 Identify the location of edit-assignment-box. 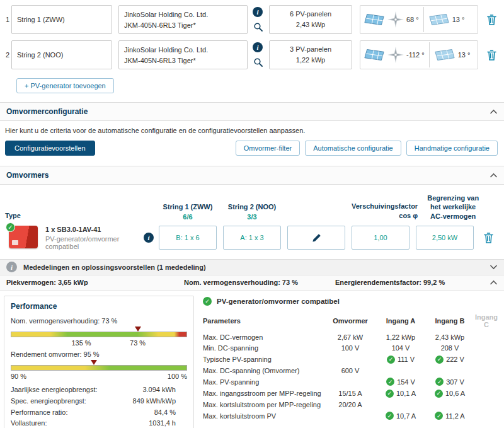
(316, 238).